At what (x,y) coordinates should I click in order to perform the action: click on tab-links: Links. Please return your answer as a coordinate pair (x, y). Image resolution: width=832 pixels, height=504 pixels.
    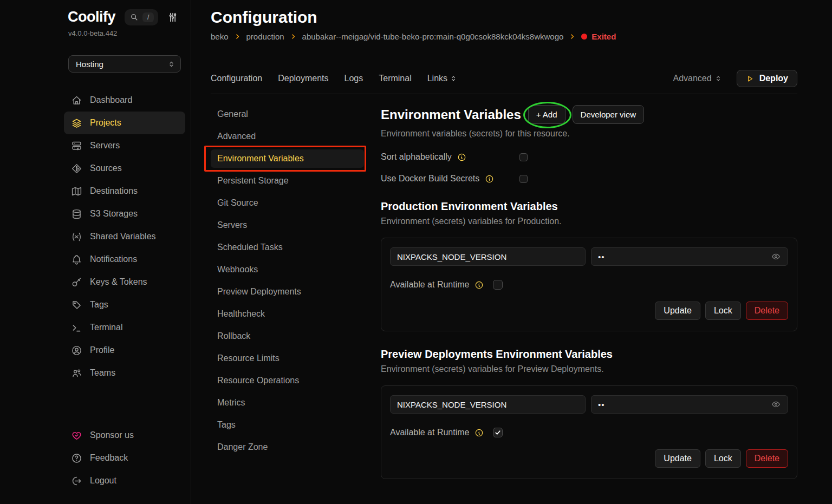
    Looking at the image, I should click on (442, 78).